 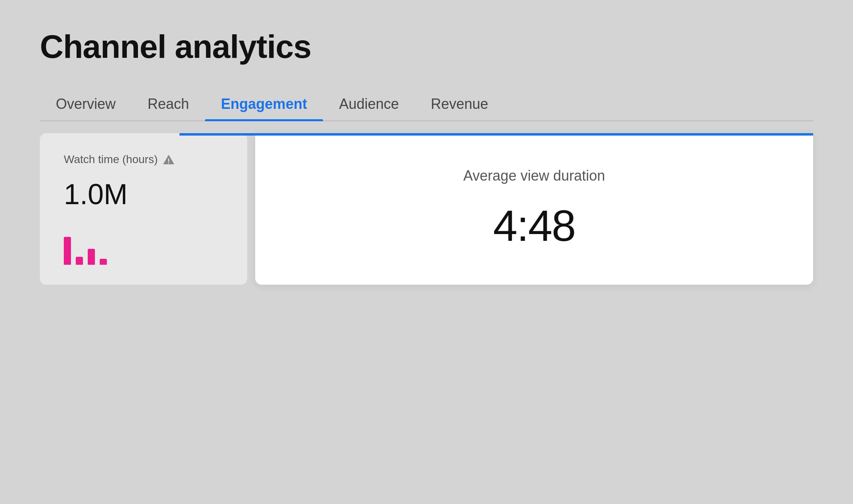 I want to click on tabs-container: Overview Reach Engagement Audience Reven…, so click(x=427, y=105).